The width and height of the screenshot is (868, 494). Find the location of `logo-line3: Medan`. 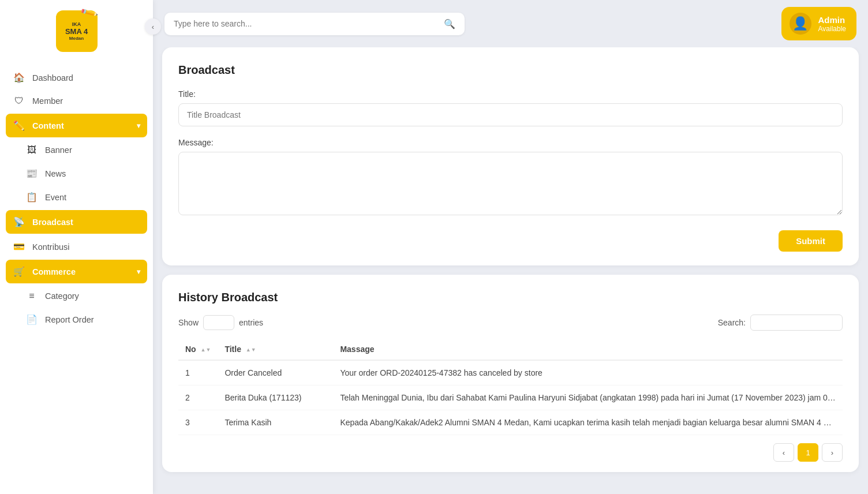

logo-line3: Medan is located at coordinates (76, 38).